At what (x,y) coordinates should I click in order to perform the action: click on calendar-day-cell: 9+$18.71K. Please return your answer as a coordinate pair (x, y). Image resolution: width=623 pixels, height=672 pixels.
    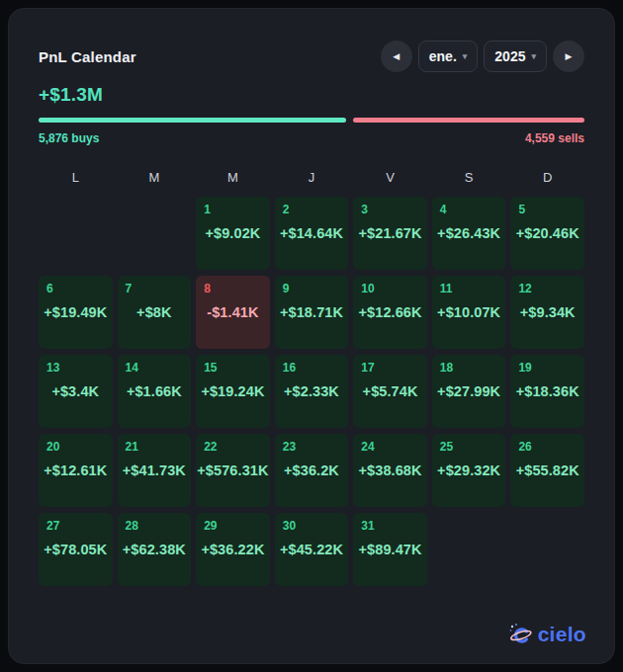
    Looking at the image, I should click on (312, 312).